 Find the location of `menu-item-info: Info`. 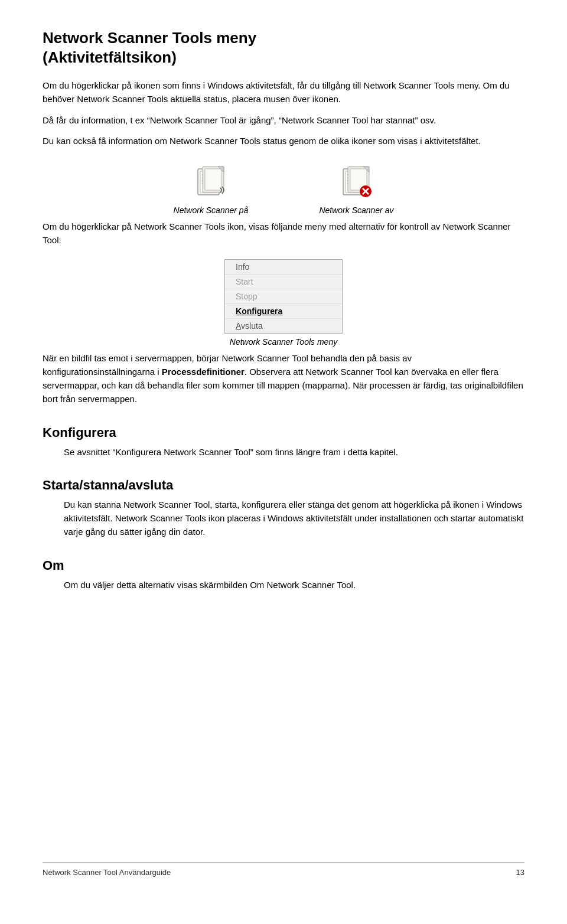

menu-item-info: Info is located at coordinates (284, 267).